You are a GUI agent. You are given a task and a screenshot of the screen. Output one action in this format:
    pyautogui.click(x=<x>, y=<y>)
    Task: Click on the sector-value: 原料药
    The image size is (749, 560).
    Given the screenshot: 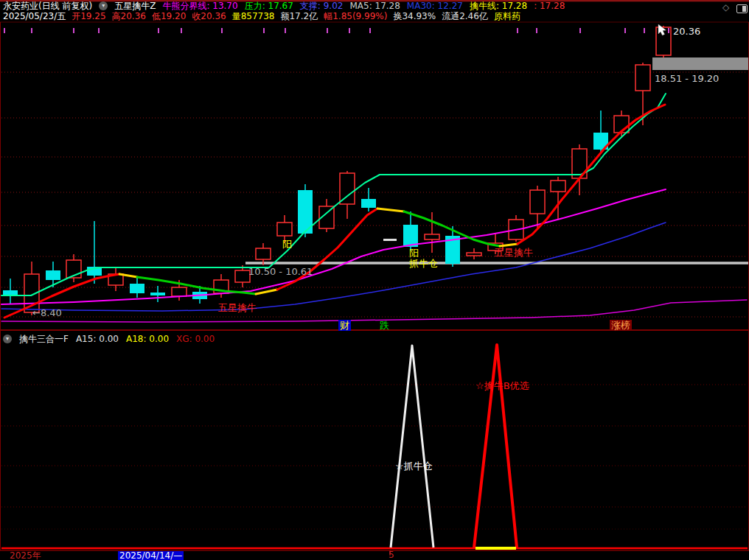 What is the action you would take?
    pyautogui.click(x=507, y=16)
    